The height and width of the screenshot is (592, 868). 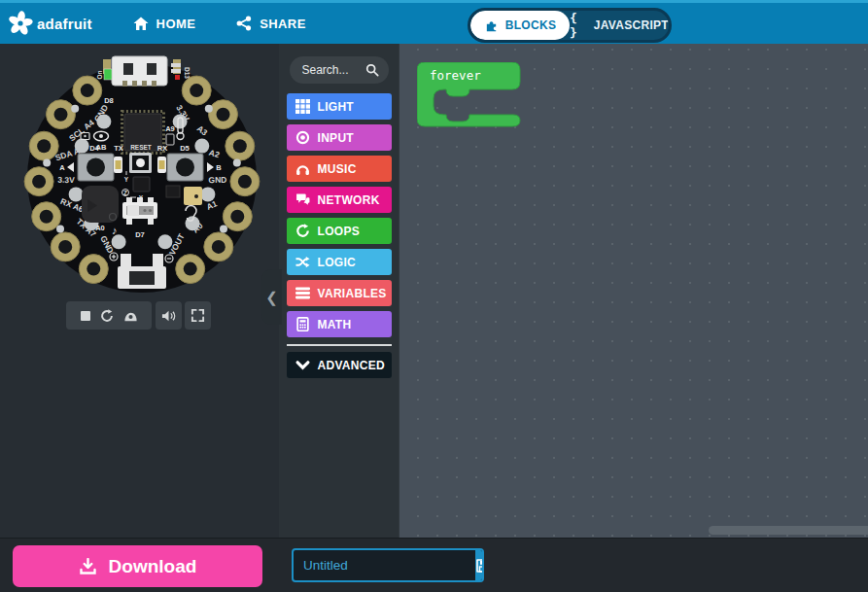 What do you see at coordinates (303, 366) in the screenshot?
I see `chevron-down-icon` at bounding box center [303, 366].